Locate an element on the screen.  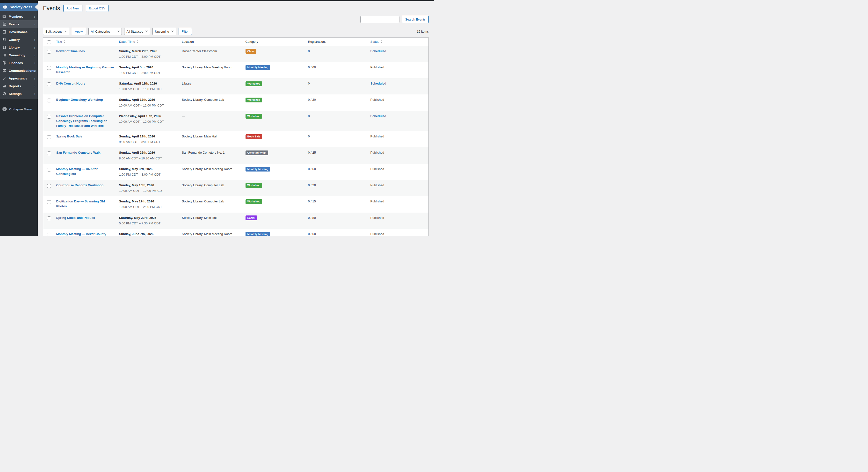
event-title-link: Spring Book Sale is located at coordinates (69, 136).